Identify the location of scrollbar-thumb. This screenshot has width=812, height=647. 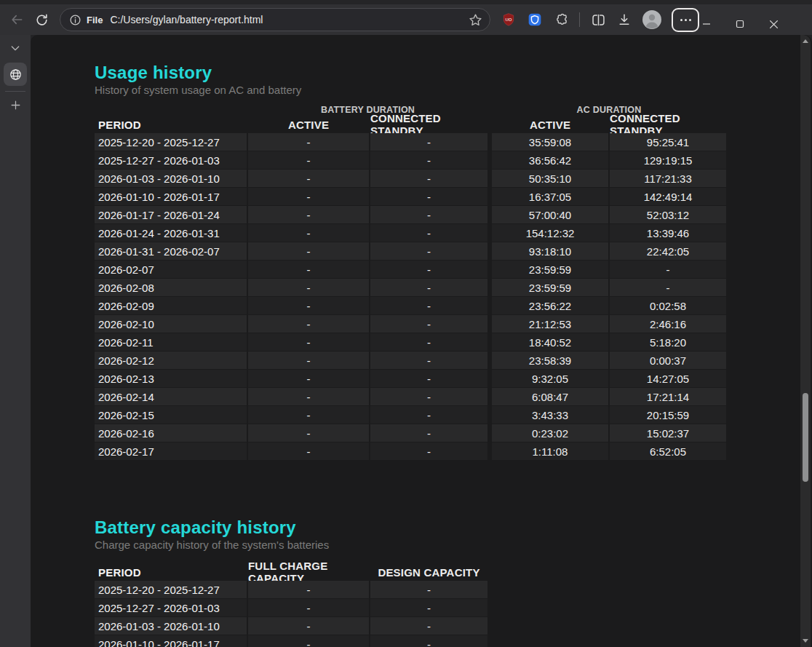
(805, 437).